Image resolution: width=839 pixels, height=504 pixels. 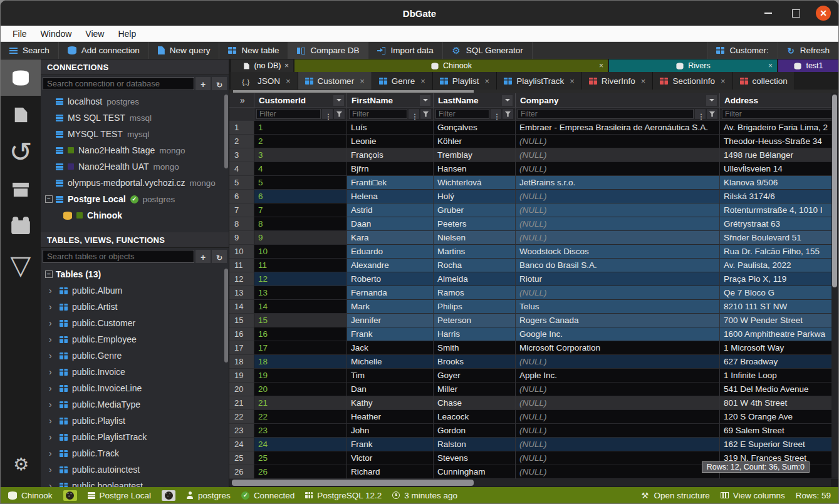 I want to click on close-button: ✕, so click(x=823, y=13).